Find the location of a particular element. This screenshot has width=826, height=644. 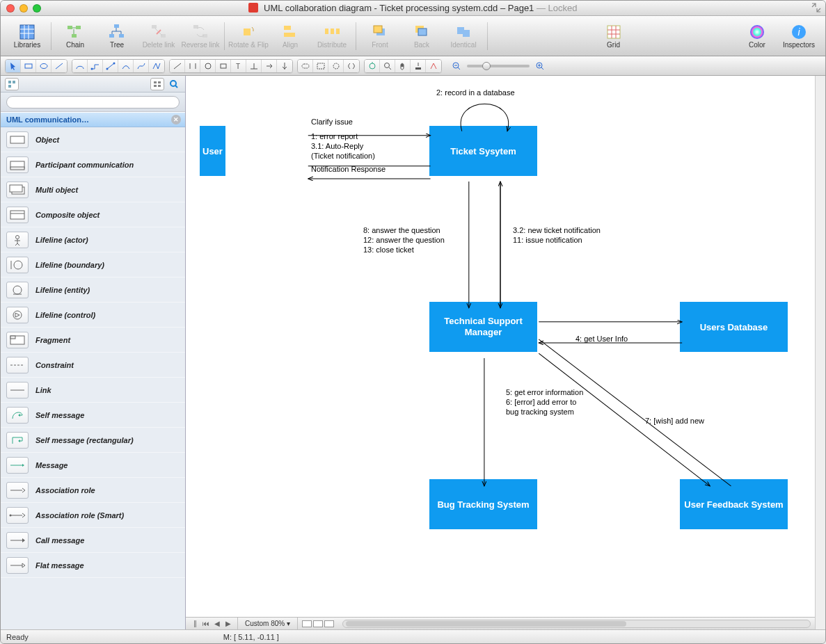

zoom-in-icon is located at coordinates (540, 66).